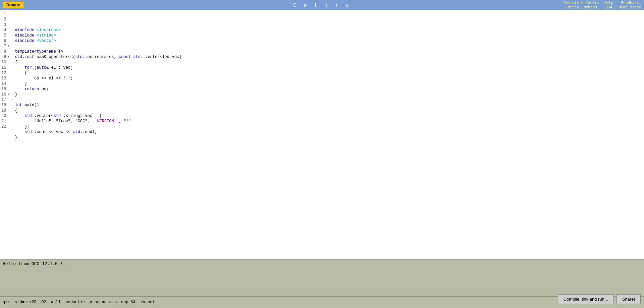  I want to click on code-line: template<typename T>, so click(328, 52).